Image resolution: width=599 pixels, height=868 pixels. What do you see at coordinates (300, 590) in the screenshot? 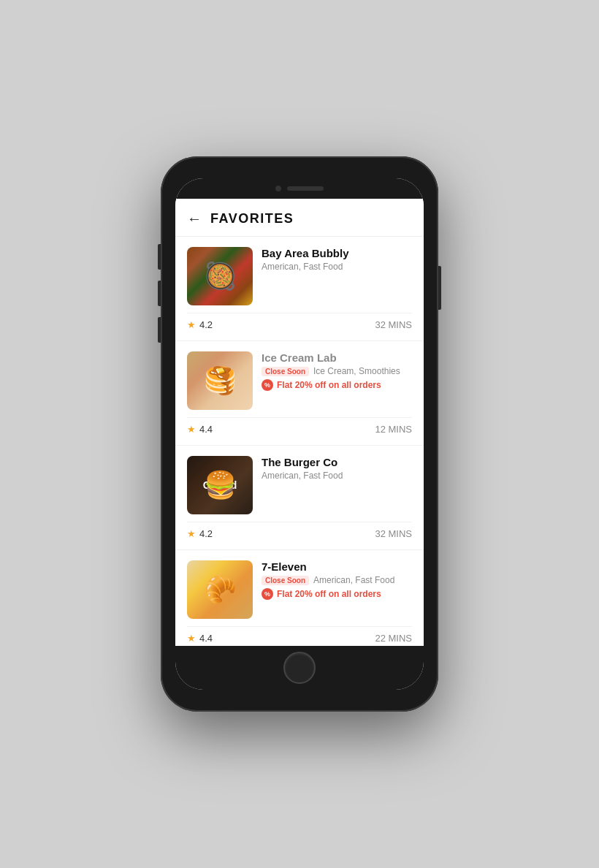
I see `restaurant-top-row: 7-Eleven Close Soon American, Fast Food …` at bounding box center [300, 590].